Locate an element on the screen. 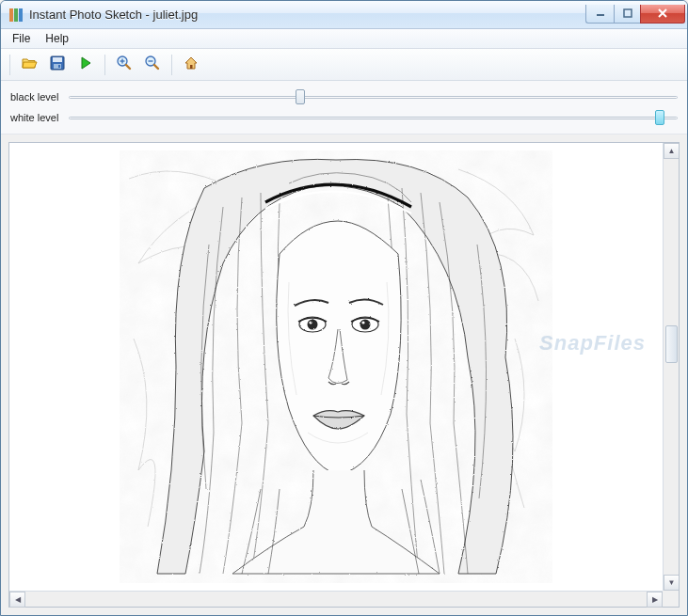  watermark: SnapFiles is located at coordinates (593, 343).